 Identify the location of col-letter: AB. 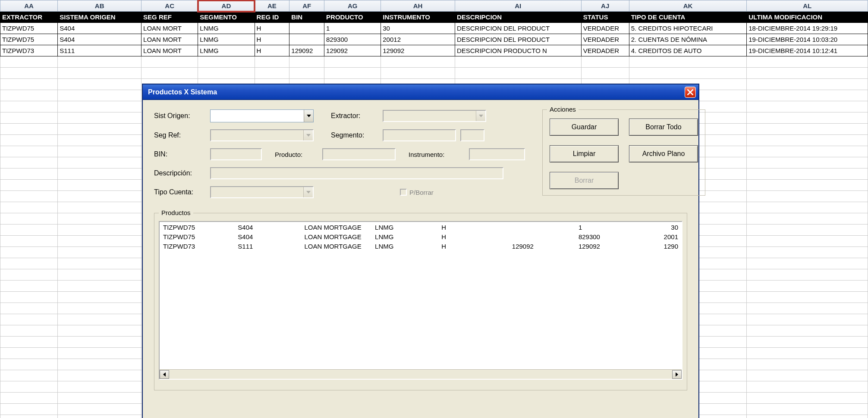
(100, 6).